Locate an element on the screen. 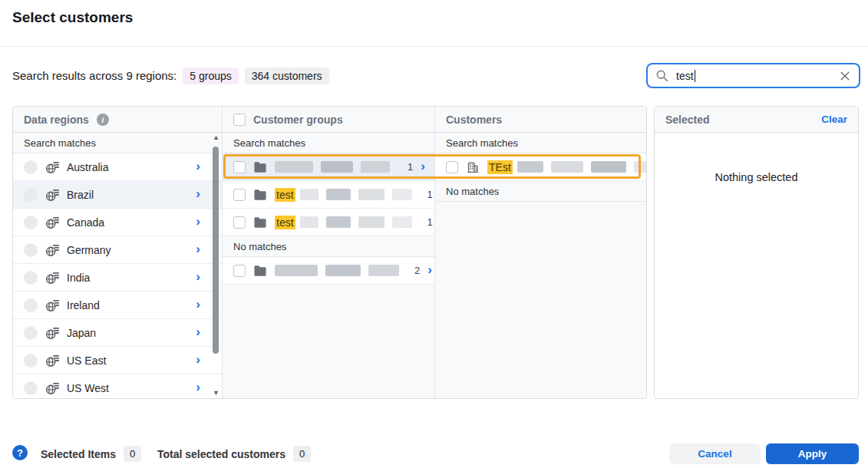 Image resolution: width=868 pixels, height=468 pixels. region-row-brazil: Brazil › is located at coordinates (117, 195).